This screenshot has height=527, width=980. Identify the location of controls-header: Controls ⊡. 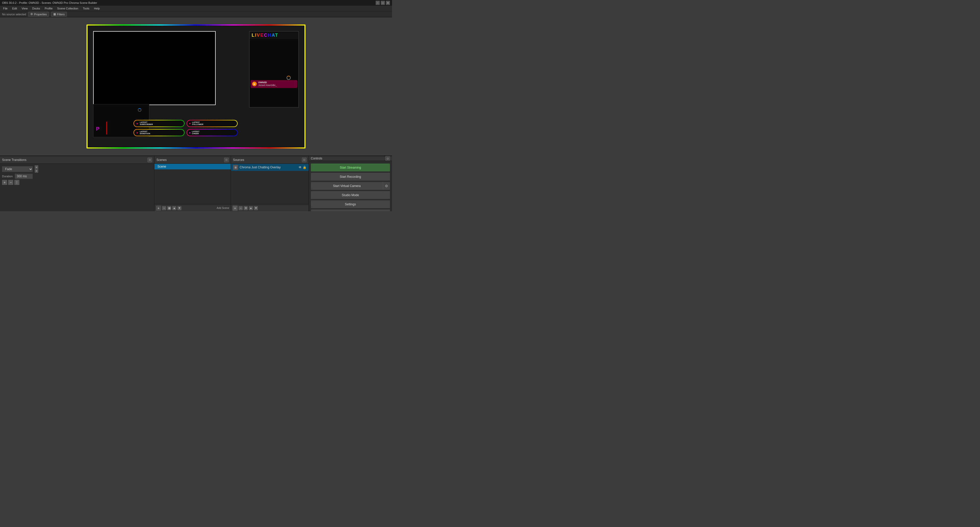
(350, 159).